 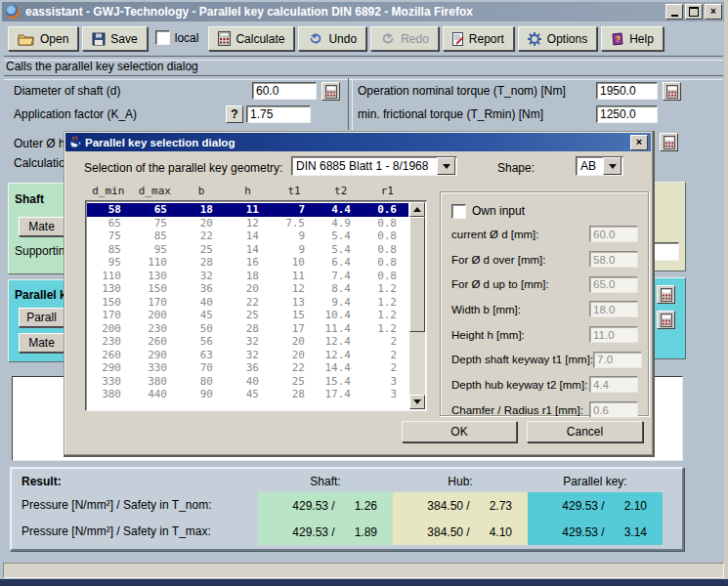 What do you see at coordinates (374, 166) in the screenshot?
I see `geometry-combobox: DIN 6885 Blatt 1 - 8/1968` at bounding box center [374, 166].